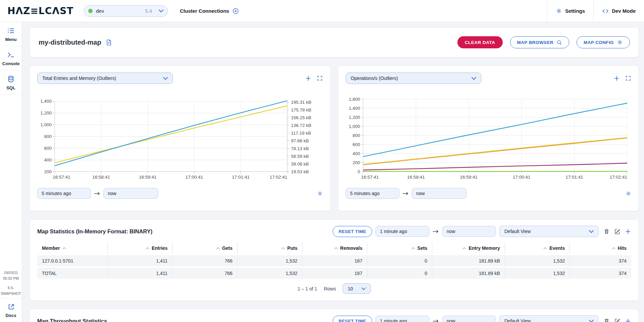  What do you see at coordinates (11, 291) in the screenshot?
I see `sidebar-version: 5.5- SNAPSHOT` at bounding box center [11, 291].